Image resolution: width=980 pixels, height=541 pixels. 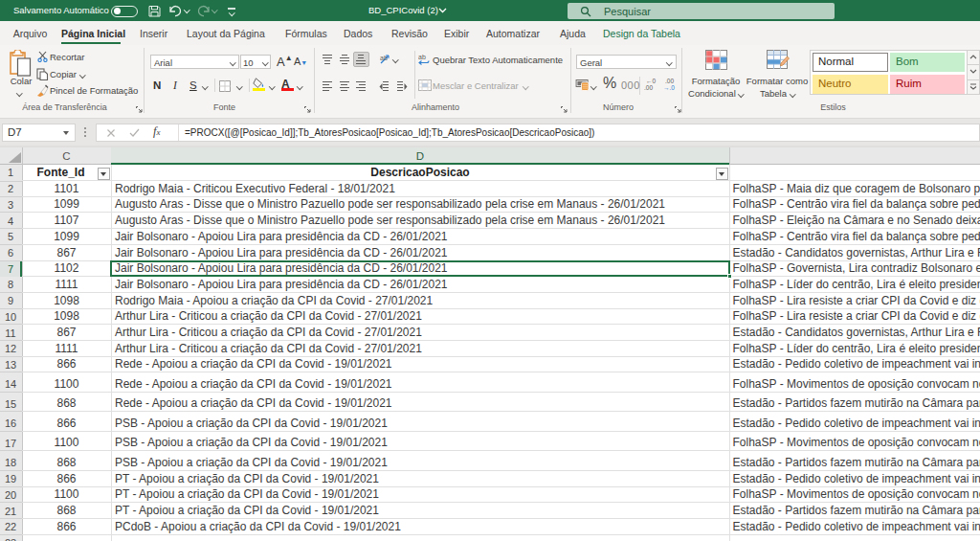 What do you see at coordinates (669, 88) in the screenshot?
I see `svg-text: →.0` at bounding box center [669, 88].